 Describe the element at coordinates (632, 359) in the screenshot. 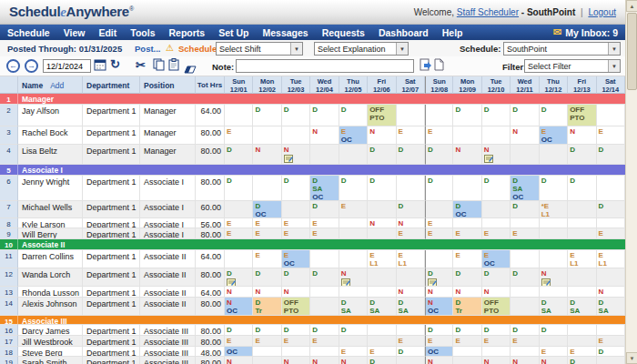

I see `scroll-down-button: ▼` at that location.